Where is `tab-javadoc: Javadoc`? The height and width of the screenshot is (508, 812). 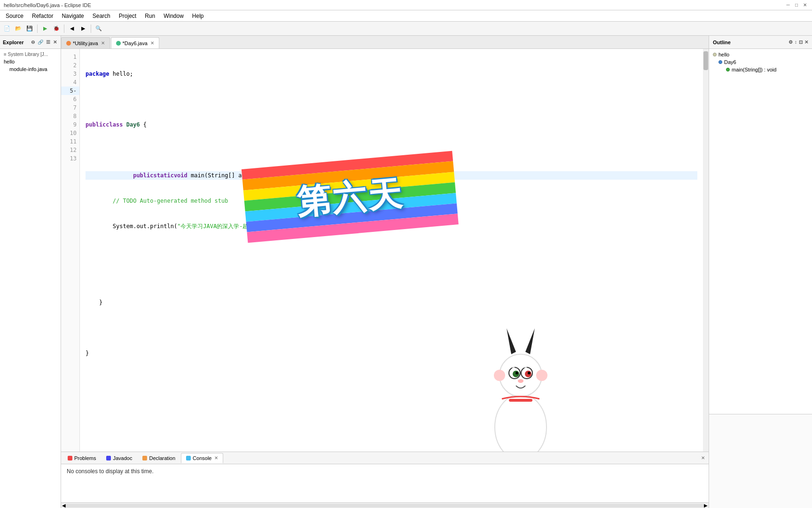
tab-javadoc: Javadoc is located at coordinates (119, 458).